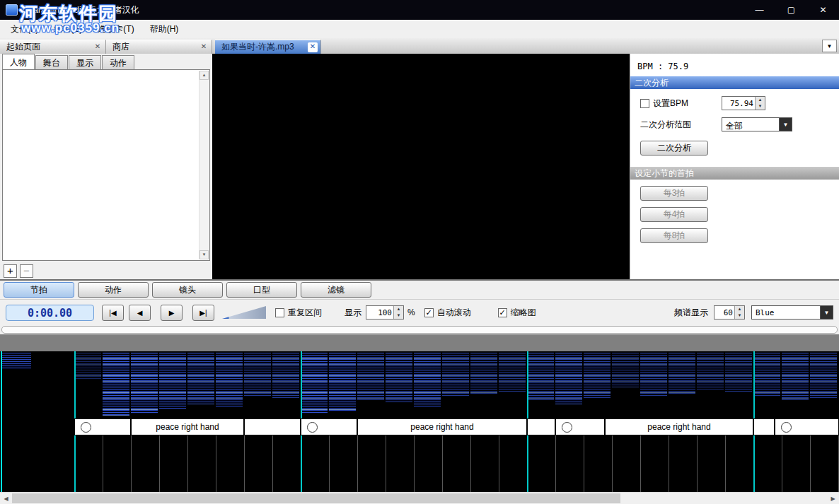 Image resolution: width=839 pixels, height=504 pixels. What do you see at coordinates (420, 498) in the screenshot?
I see `horizontal-scrollbar: ◀ ▶` at bounding box center [420, 498].